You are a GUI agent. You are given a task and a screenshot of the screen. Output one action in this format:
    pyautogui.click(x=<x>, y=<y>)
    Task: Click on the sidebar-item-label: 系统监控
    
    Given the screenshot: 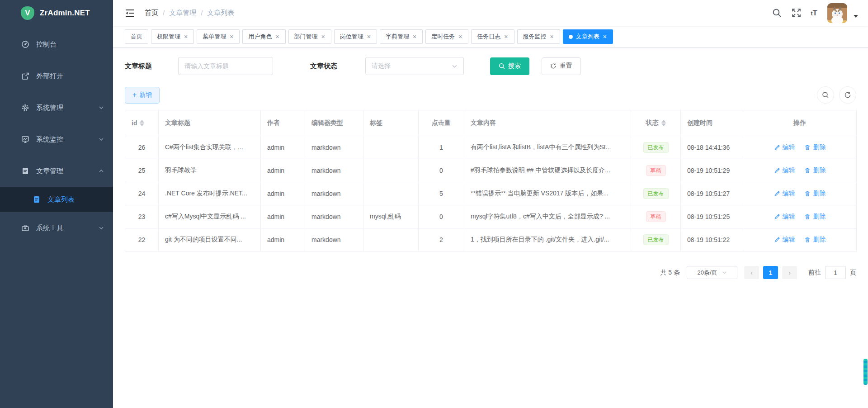 What is the action you would take?
    pyautogui.click(x=50, y=139)
    